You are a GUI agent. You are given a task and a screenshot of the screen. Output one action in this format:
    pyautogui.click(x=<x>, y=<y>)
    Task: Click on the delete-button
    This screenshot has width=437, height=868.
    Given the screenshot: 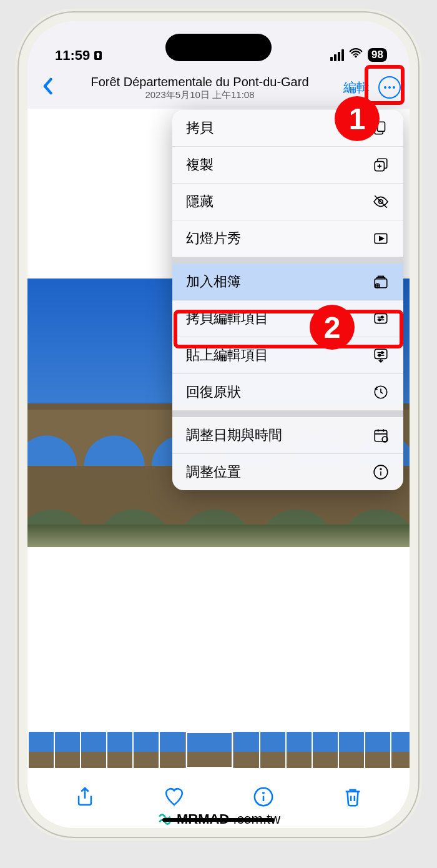 What is the action you would take?
    pyautogui.click(x=353, y=798)
    